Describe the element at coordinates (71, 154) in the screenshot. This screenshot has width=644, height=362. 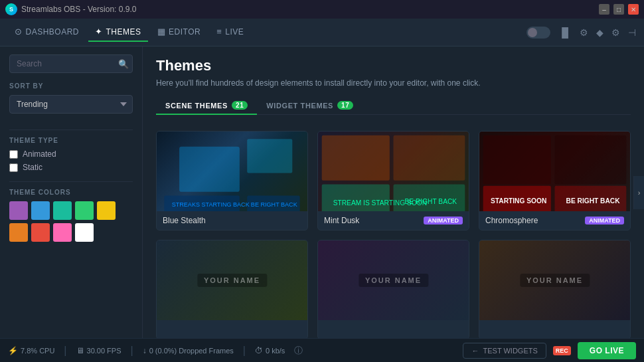
I see `checkbox-animated: Animated` at that location.